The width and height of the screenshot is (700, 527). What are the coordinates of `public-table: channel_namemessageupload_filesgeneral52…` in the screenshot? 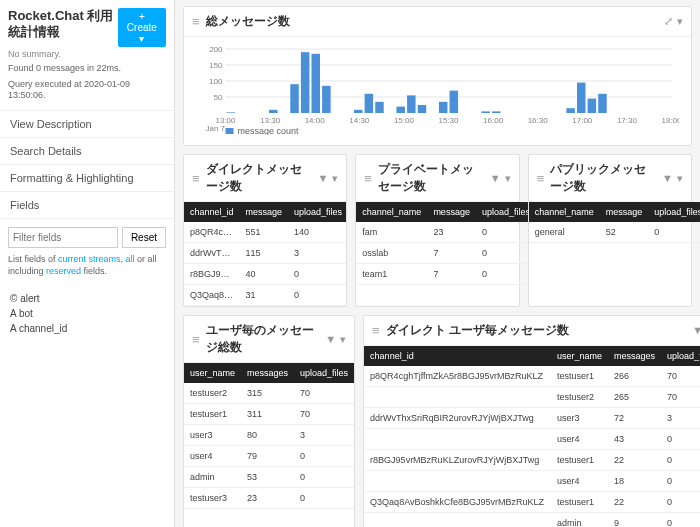 It's located at (614, 222).